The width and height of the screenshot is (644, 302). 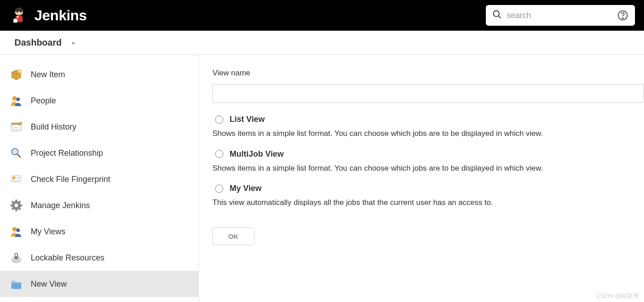 I want to click on fingerprint-icon, so click(x=16, y=179).